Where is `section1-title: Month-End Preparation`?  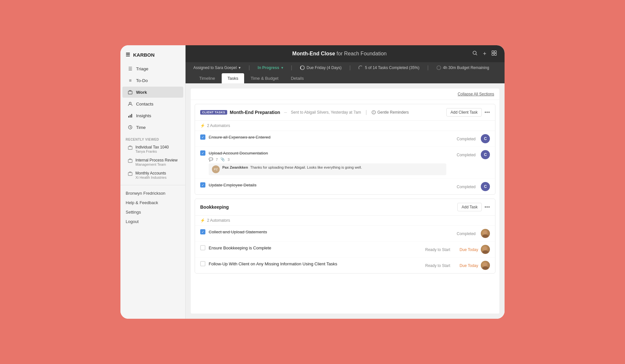 section1-title: Month-End Preparation is located at coordinates (255, 112).